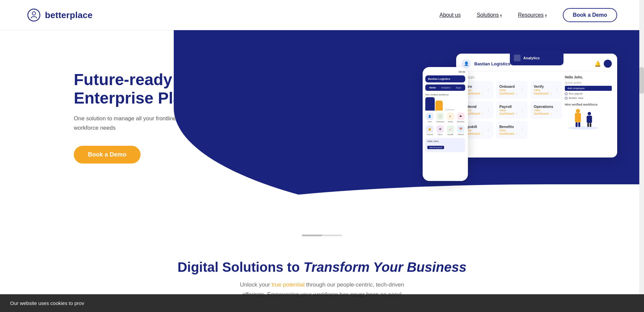  I want to click on dashboard-icons: 🔔, so click(603, 64).